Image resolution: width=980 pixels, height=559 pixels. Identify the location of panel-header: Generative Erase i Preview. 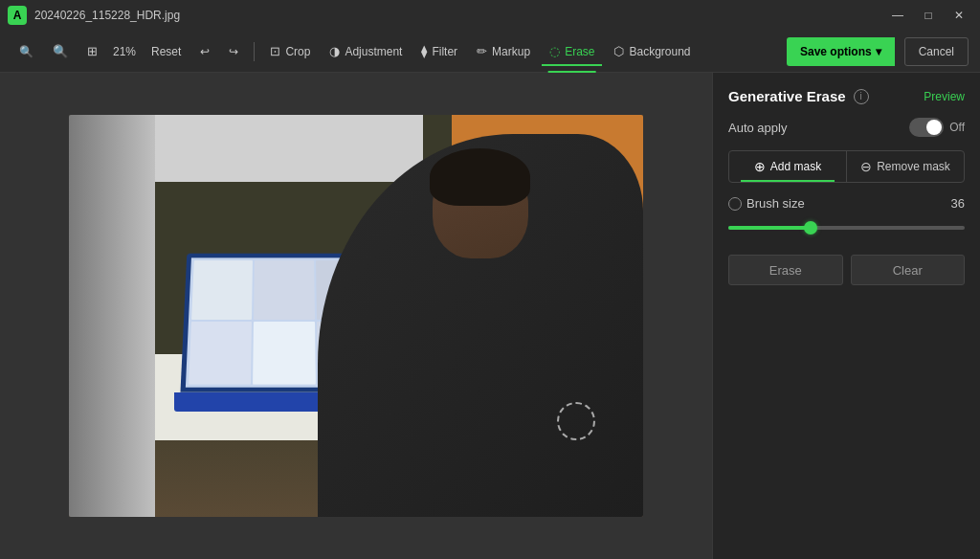
(846, 96).